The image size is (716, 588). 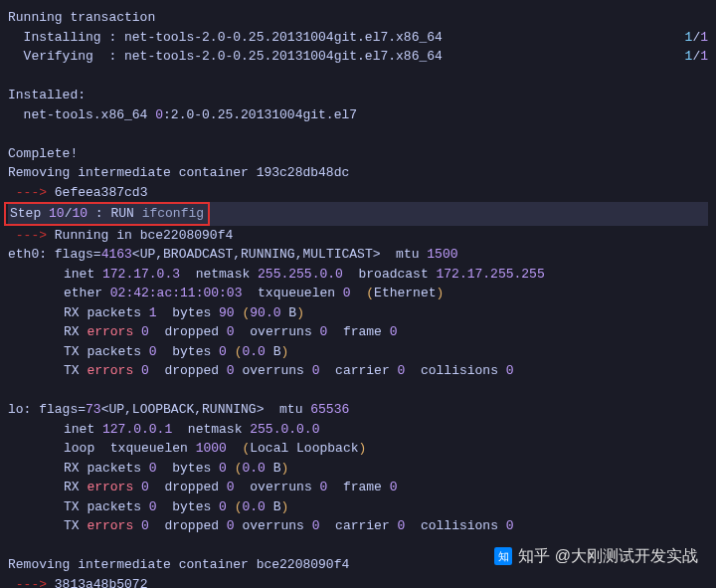 I want to click on installed-header: Installed:, so click(x=358, y=96).